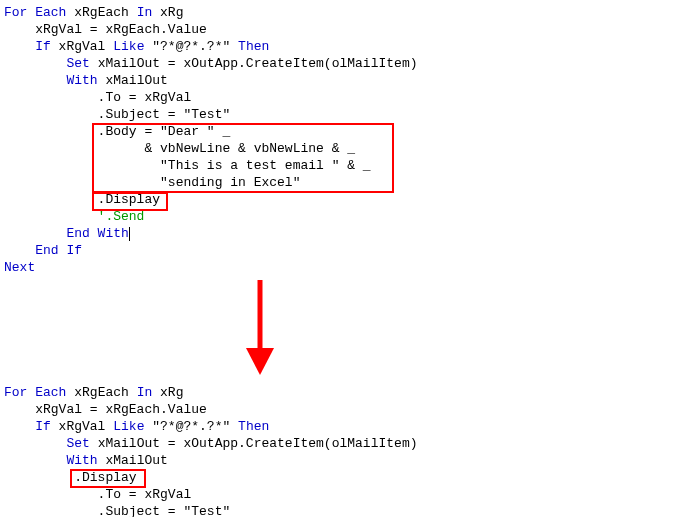  Describe the element at coordinates (348, 148) in the screenshot. I see `code-line: & vbNewLine & vbNewLine & _` at that location.